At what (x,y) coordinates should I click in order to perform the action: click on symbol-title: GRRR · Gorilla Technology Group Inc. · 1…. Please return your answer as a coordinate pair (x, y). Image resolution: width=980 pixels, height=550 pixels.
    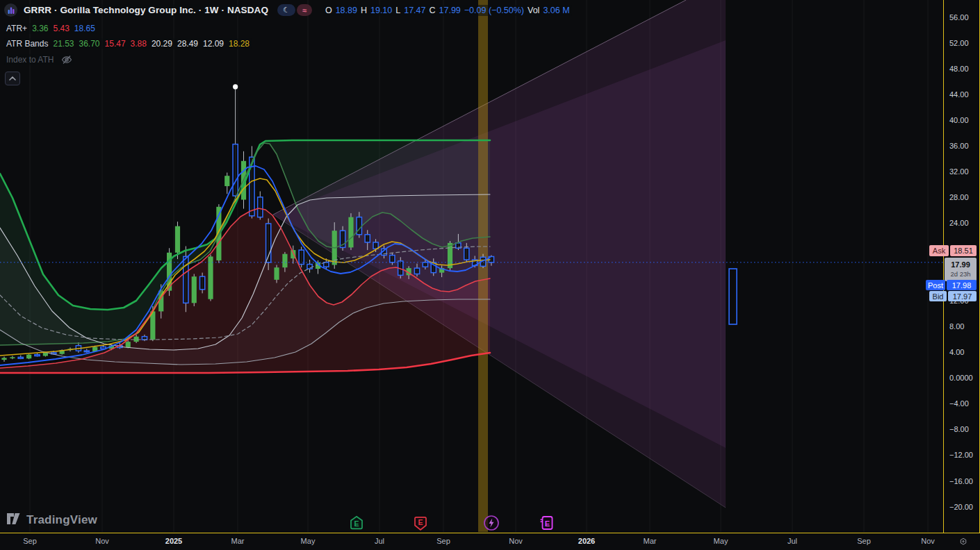
    Looking at the image, I should click on (146, 10).